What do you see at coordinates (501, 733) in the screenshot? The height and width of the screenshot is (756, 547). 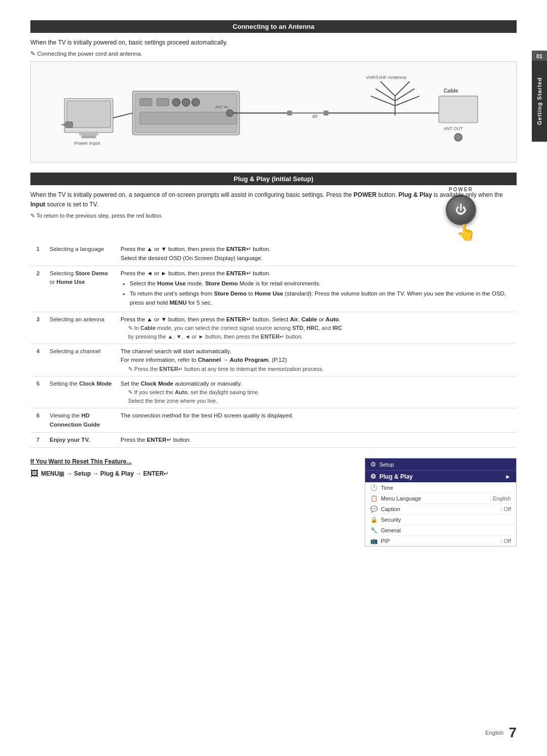 I see `page-footer: English 7` at bounding box center [501, 733].